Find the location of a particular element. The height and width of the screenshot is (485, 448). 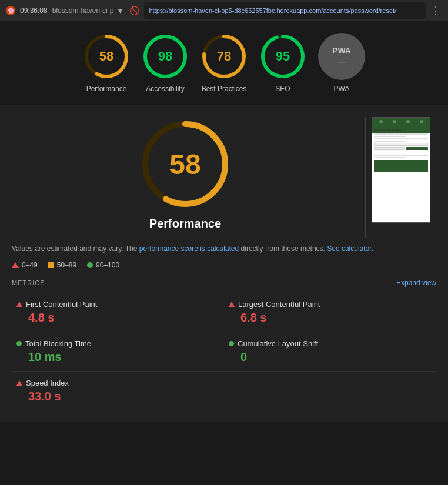

legend-green-icon is located at coordinates (90, 265).